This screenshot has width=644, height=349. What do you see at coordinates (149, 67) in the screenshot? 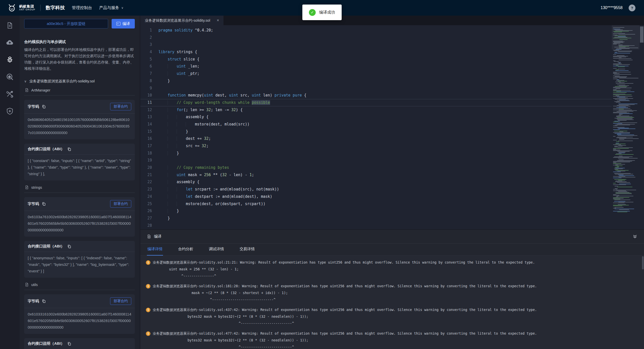
I see `line-number: 6` at bounding box center [149, 67].